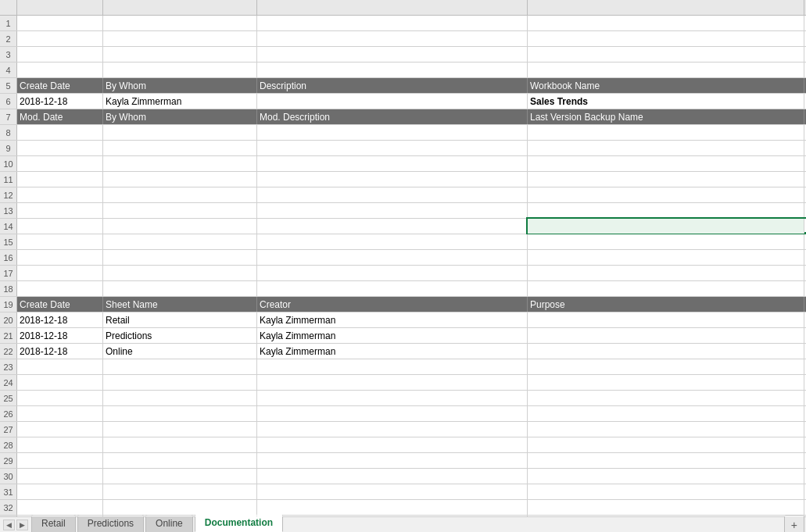  What do you see at coordinates (392, 383) in the screenshot?
I see `cell-c24` at bounding box center [392, 383].